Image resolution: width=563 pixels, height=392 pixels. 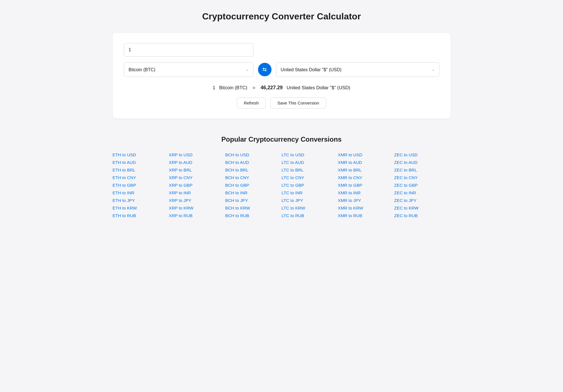 What do you see at coordinates (233, 88) in the screenshot?
I see `result-from-label: Bitcoin (BTC)` at bounding box center [233, 88].